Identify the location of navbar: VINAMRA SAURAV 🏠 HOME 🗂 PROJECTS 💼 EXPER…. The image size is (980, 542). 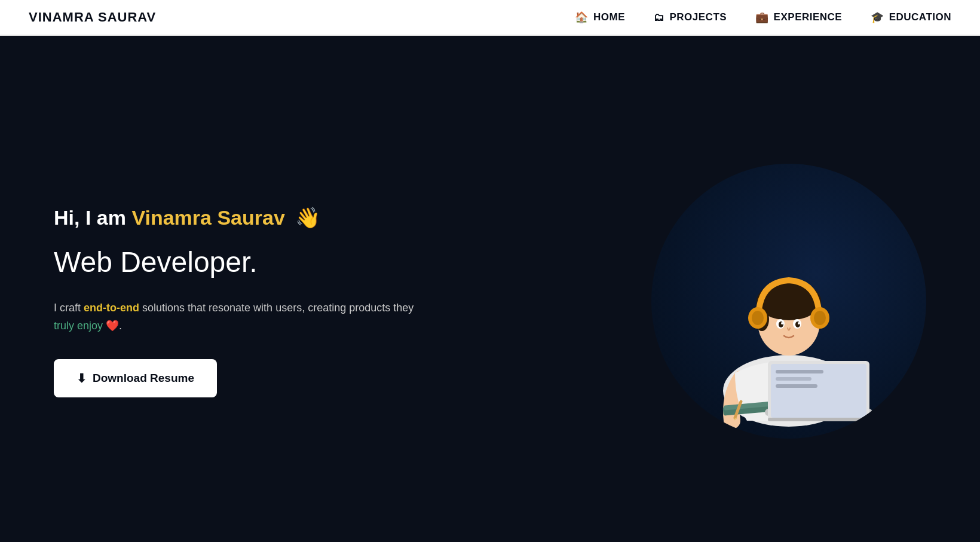
(490, 18).